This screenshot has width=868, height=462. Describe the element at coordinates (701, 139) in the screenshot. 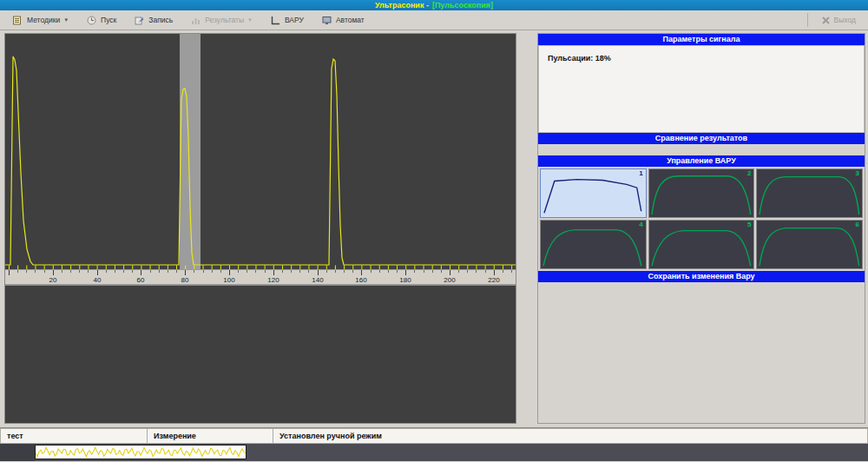

I see `compare-results-header: Сравнение результатов` at that location.